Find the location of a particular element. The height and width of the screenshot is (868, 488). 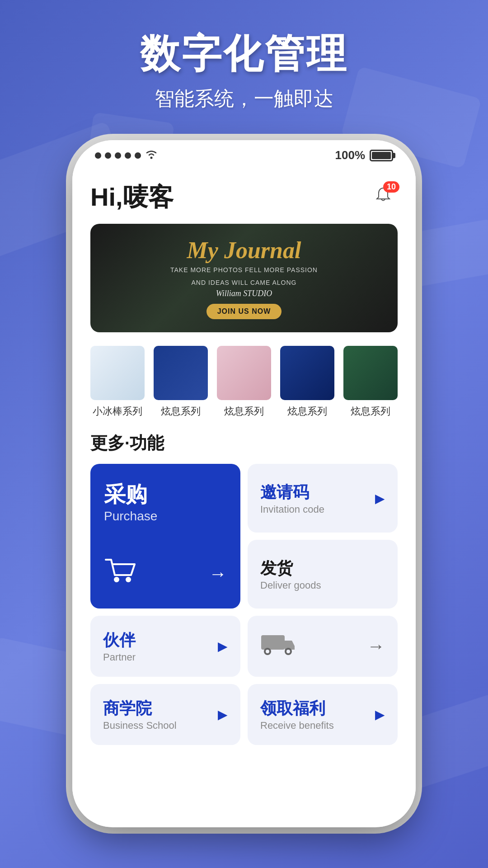

notification-button: 10 is located at coordinates (383, 198).